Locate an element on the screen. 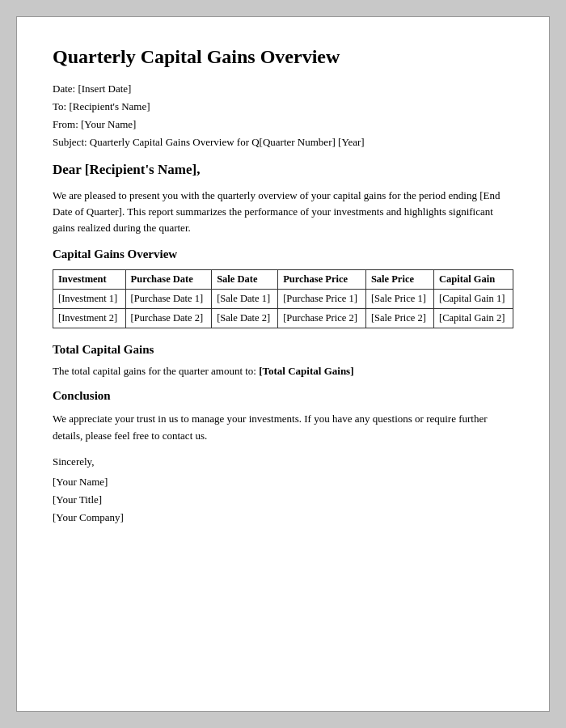  table-cell-1-4: [Sale Price 2] is located at coordinates (399, 319).